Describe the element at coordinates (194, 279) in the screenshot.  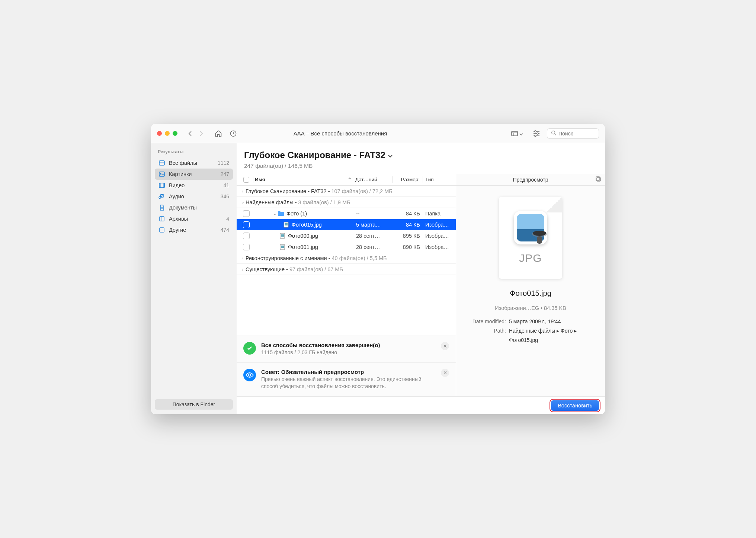
I see `sidebar: Результаты Все файлы 1112 Картинки 247 В…` at that location.